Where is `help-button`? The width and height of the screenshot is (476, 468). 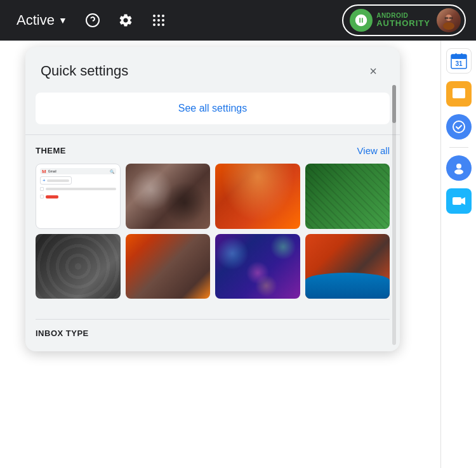 help-button is located at coordinates (93, 20).